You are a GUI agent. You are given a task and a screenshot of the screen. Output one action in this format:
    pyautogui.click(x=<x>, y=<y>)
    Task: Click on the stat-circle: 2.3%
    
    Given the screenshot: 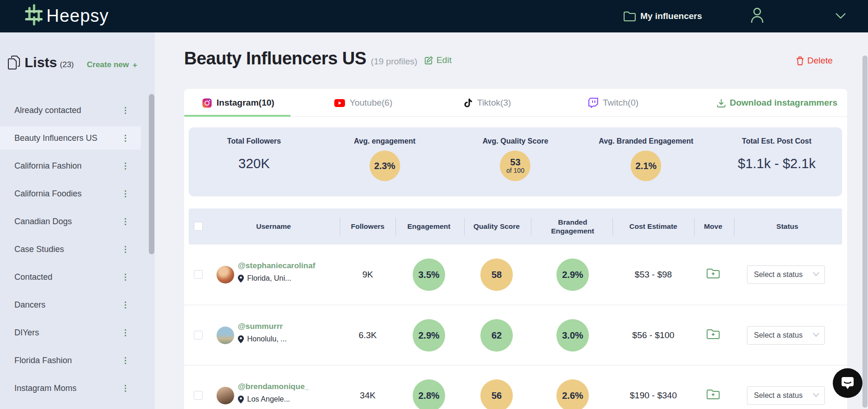 What is the action you would take?
    pyautogui.click(x=385, y=166)
    